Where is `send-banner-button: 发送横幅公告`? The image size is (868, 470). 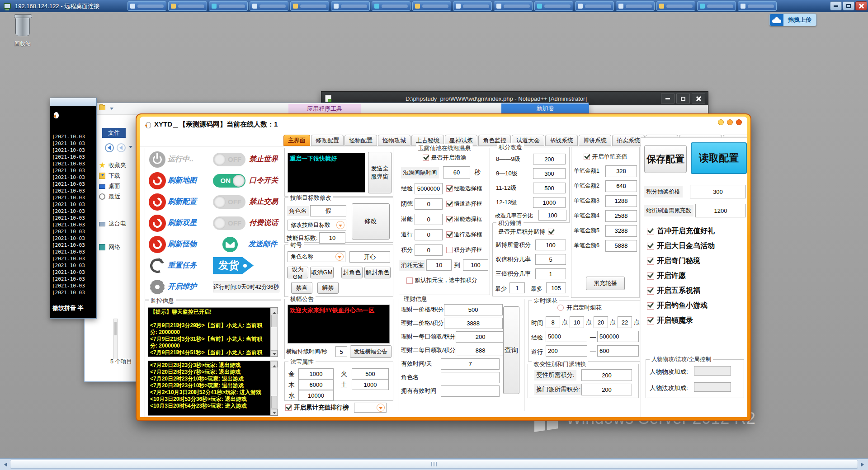 send-banner-button: 发送横幅公告 is located at coordinates (371, 352).